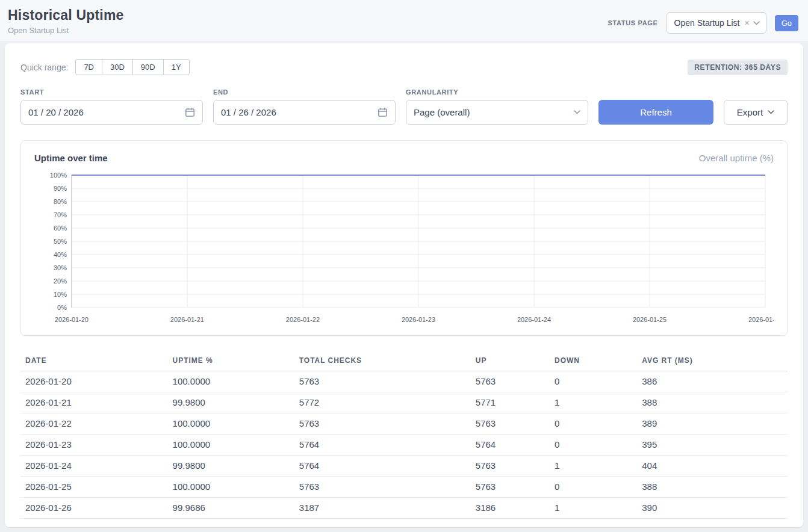 The width and height of the screenshot is (808, 532). What do you see at coordinates (60, 281) in the screenshot?
I see `svg-text: 20%` at bounding box center [60, 281].